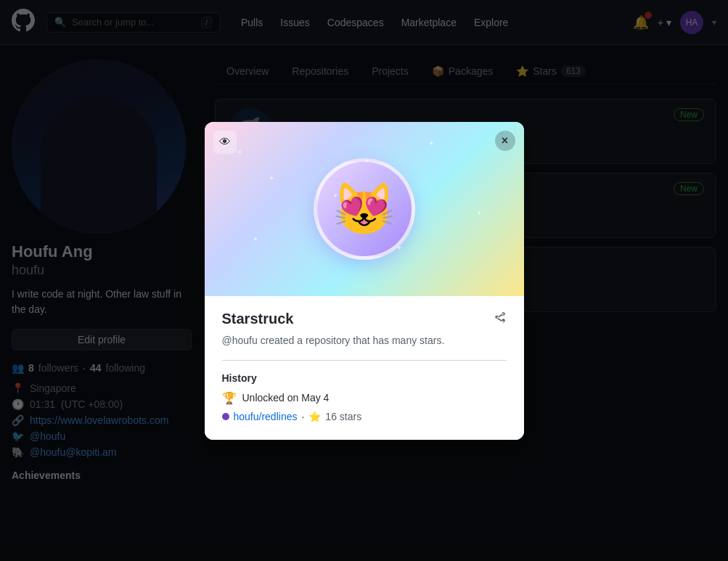  Describe the element at coordinates (364, 209) in the screenshot. I see `modal-badge-emoji: 😻` at that location.